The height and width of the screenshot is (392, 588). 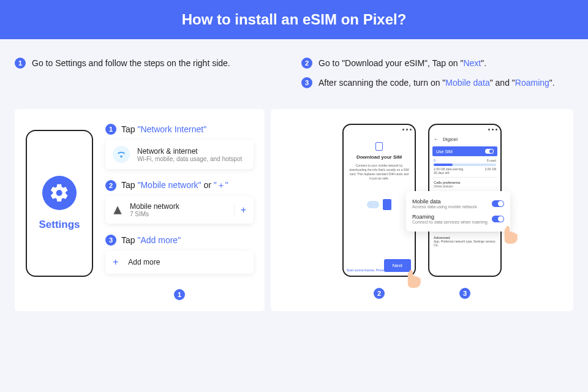 I want to click on calls-preference-row: Calls preference China Unicom, so click(x=465, y=185).